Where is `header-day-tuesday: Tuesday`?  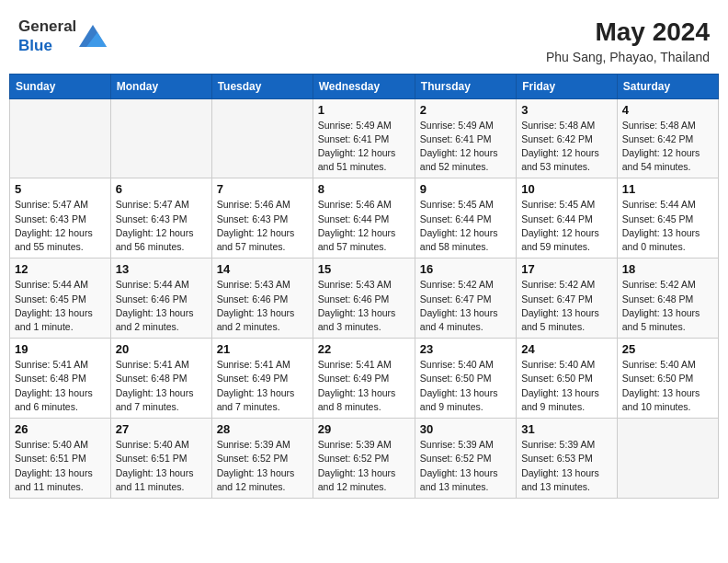 header-day-tuesday: Tuesday is located at coordinates (262, 86).